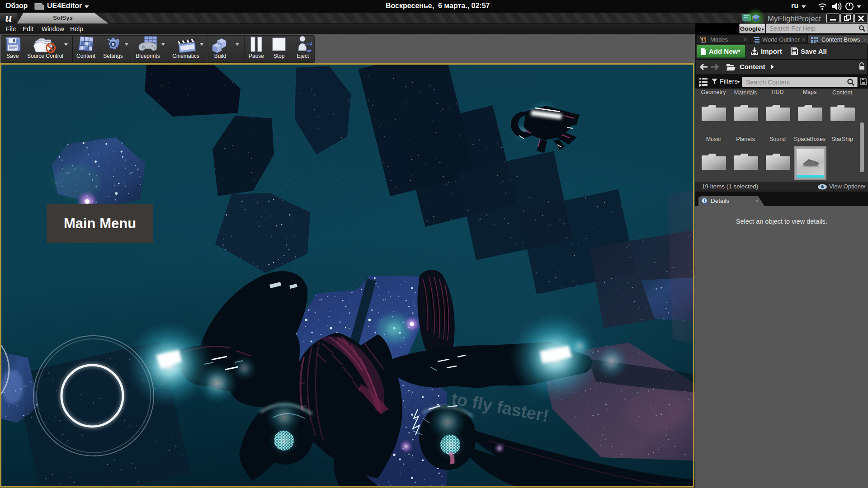 The width and height of the screenshot is (868, 488). Describe the element at coordinates (704, 201) in the screenshot. I see `svg-text: i` at that location.